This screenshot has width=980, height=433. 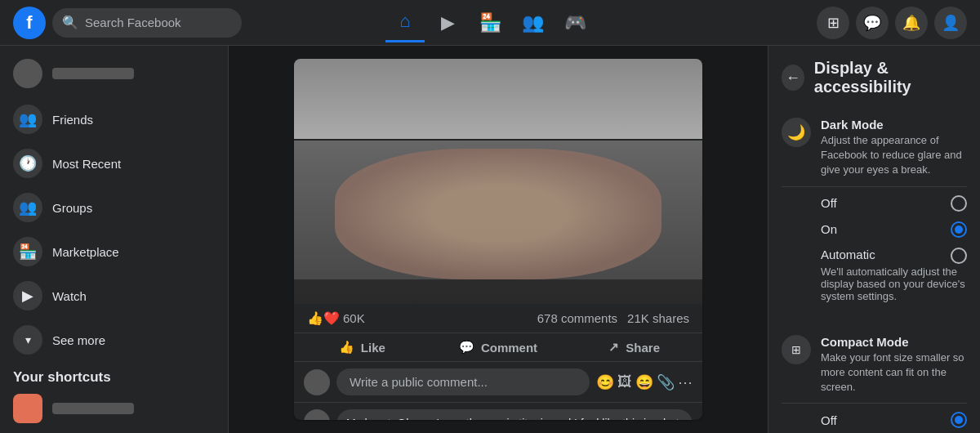 What do you see at coordinates (613, 319) in the screenshot?
I see `reaction-right: 678 comments 21K shares` at bounding box center [613, 319].